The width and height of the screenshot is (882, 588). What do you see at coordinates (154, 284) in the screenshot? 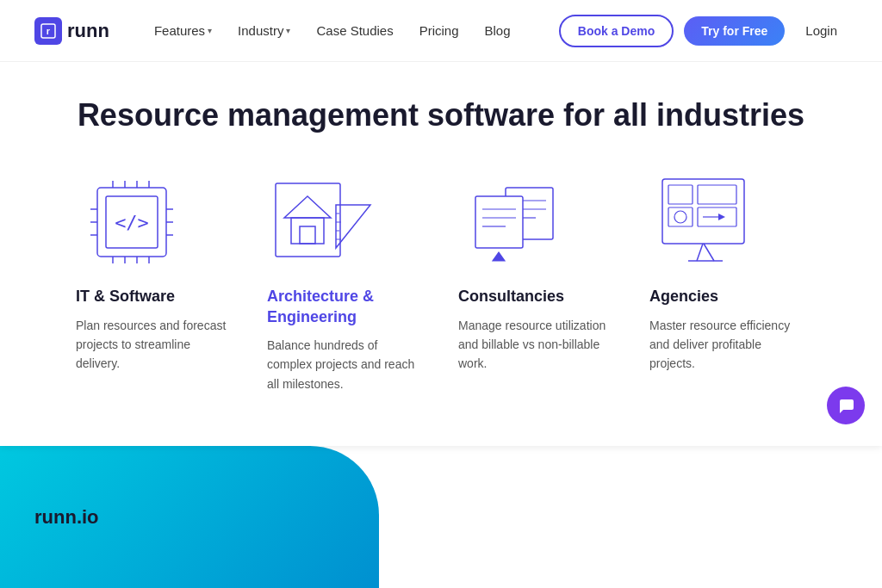
I see `industry-card-it-software: </>` at bounding box center [154, 284].